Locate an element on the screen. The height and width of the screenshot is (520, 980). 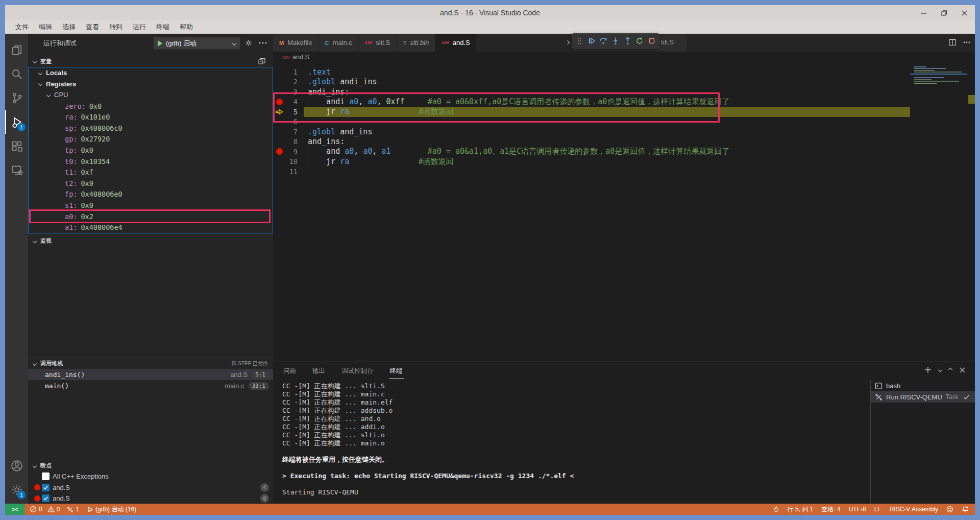
variables-section-header: 变量 is located at coordinates (151, 61).